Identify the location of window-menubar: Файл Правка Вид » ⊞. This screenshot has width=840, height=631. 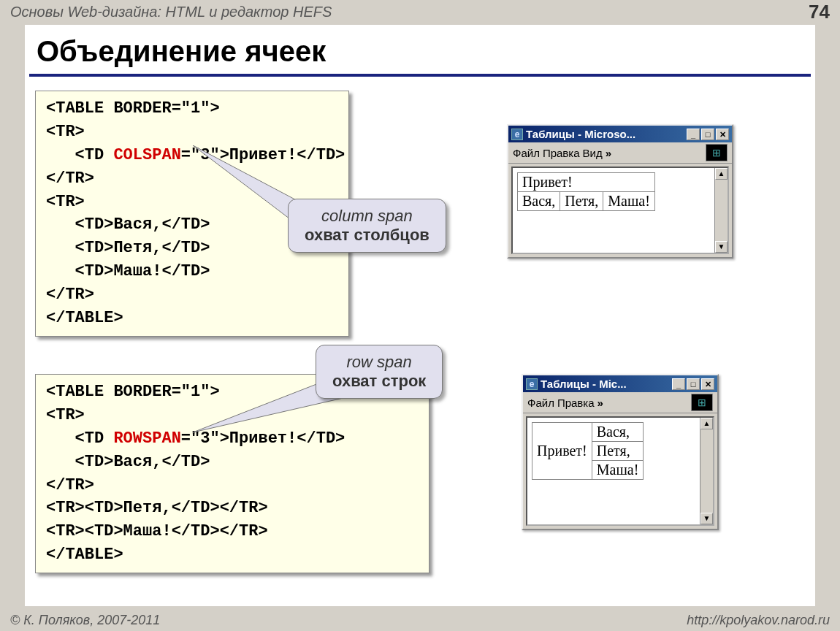
(620, 153).